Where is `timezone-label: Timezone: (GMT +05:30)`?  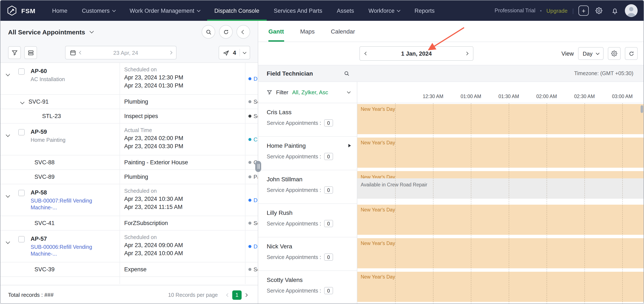 timezone-label: Timezone: (GMT +05:30) is located at coordinates (500, 73).